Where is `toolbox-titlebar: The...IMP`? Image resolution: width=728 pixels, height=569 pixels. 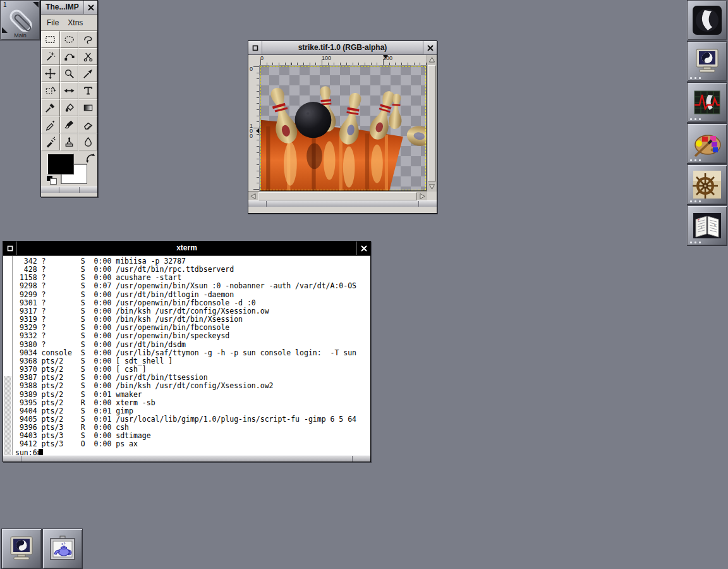 toolbox-titlebar: The...IMP is located at coordinates (70, 8).